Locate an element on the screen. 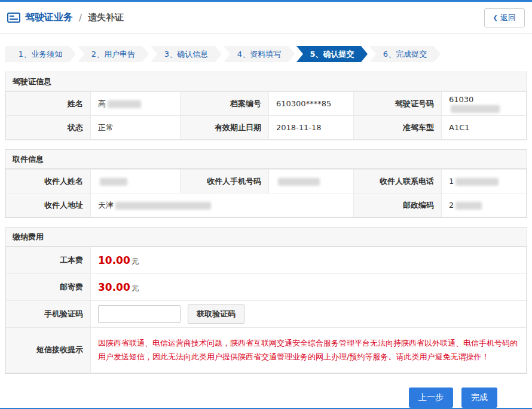  pickup-section-title: 取件信息 is located at coordinates (266, 159).